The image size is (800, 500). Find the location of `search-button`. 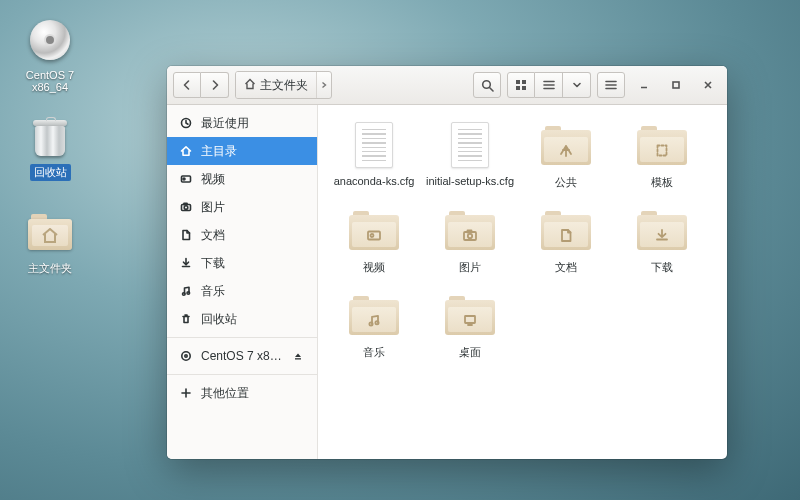

search-button is located at coordinates (487, 85).